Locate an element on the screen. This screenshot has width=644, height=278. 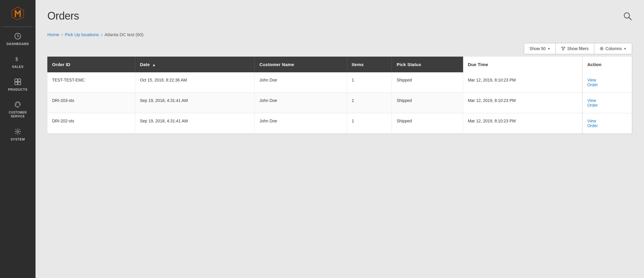
col-date: Date ▲ is located at coordinates (195, 65).